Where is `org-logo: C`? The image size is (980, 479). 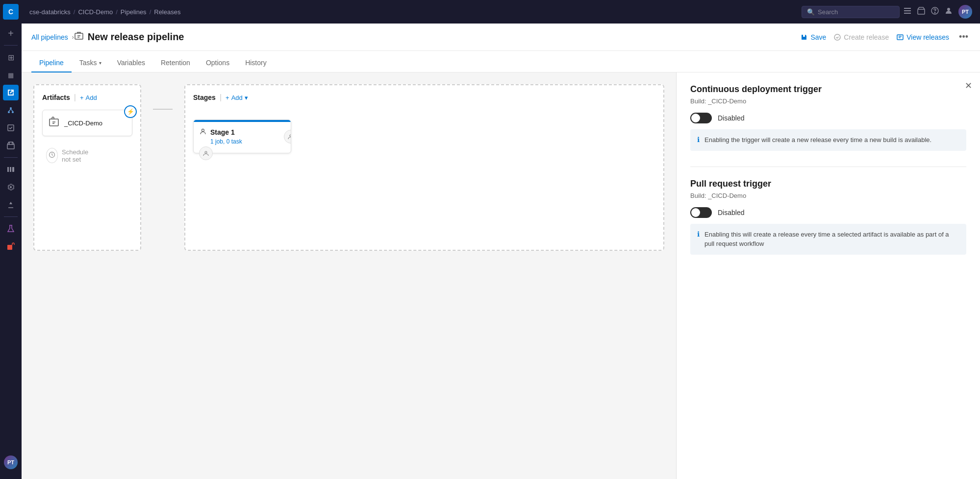
org-logo: C is located at coordinates (11, 12).